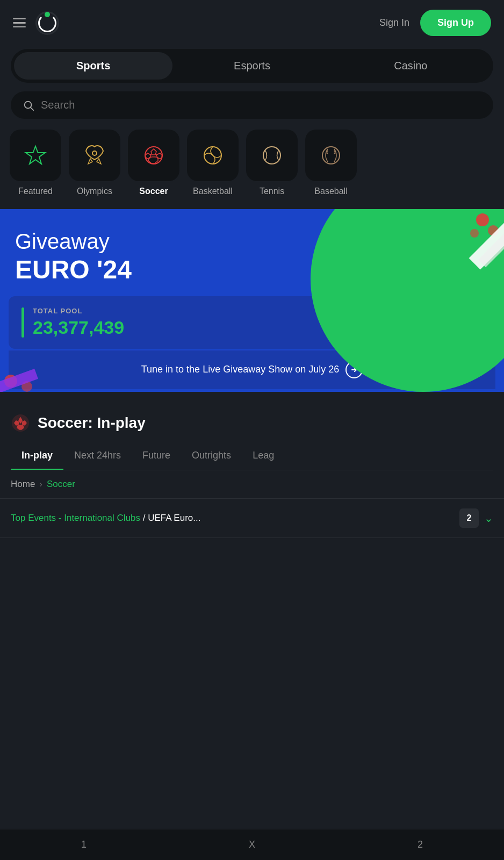 This screenshot has height=860, width=504. Describe the element at coordinates (241, 370) in the screenshot. I see `banner-cta-text: Tune in to the Live Giveaway Show on Jul…` at that location.